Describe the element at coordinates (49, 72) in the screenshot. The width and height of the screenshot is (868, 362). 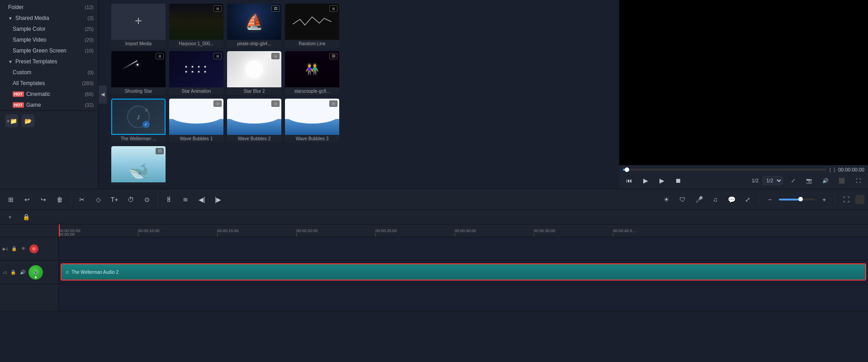
I see `sidebar-item-custom: Custom (0)` at that location.